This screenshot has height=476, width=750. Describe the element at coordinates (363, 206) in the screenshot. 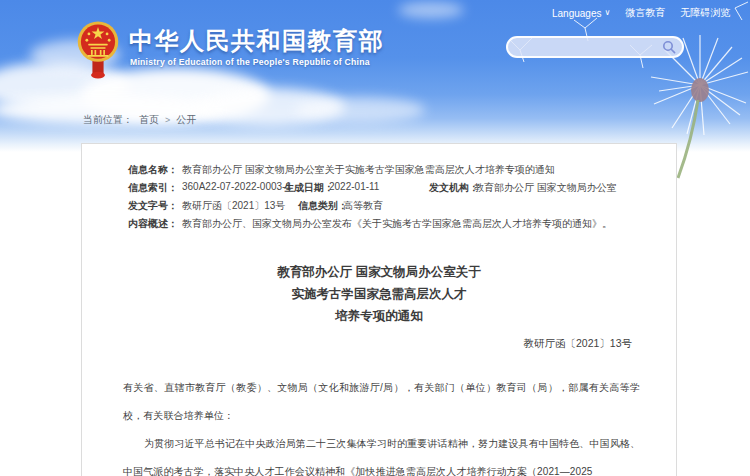

I see `meta-value: 高等教育` at that location.